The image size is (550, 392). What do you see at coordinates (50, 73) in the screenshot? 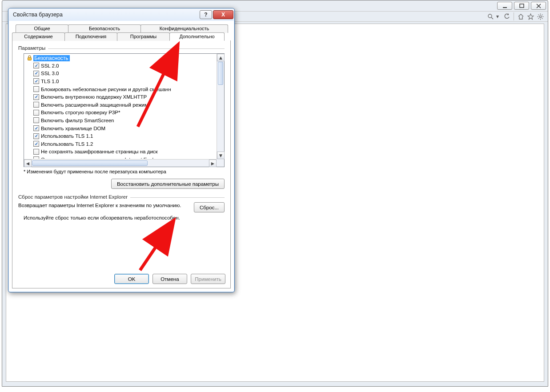
I see `tree-item-label: SSL 3.0` at bounding box center [50, 73].